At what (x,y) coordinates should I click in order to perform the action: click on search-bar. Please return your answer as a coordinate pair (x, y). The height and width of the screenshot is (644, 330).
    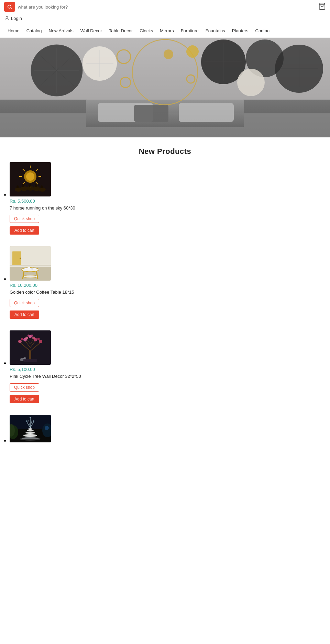
    Looking at the image, I should click on (165, 7).